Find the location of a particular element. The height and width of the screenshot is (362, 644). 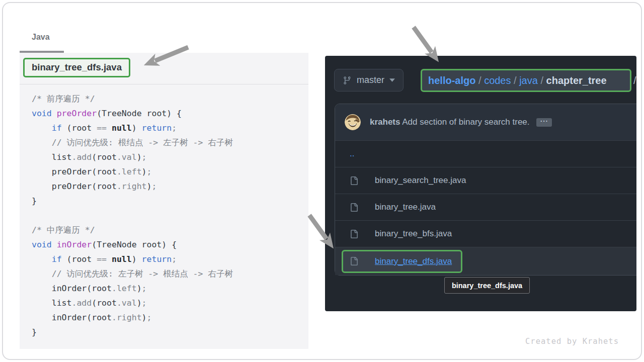

breadcrumb: hello-algo / codes / java / chapter_tree is located at coordinates (517, 80).